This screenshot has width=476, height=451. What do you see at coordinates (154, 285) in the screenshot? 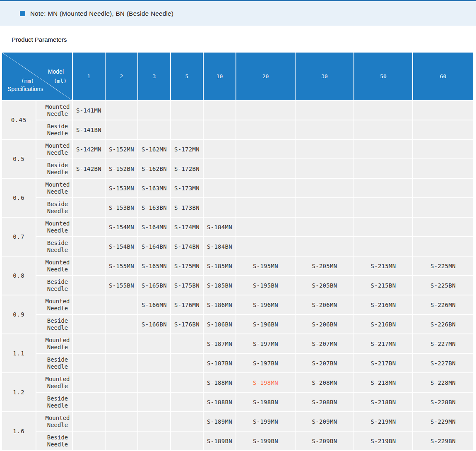
I see `model-cell: S-165BN` at bounding box center [154, 285].